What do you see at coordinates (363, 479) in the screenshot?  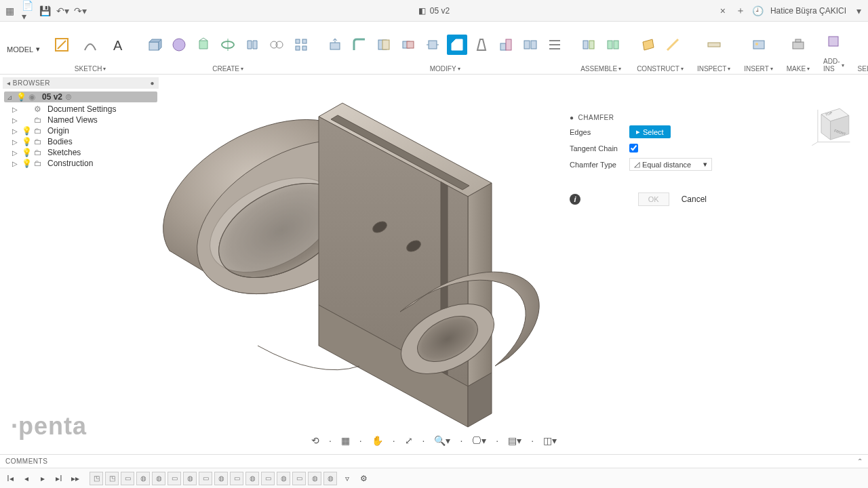 I see `timeline-settings-icon: ⚙` at bounding box center [363, 479].